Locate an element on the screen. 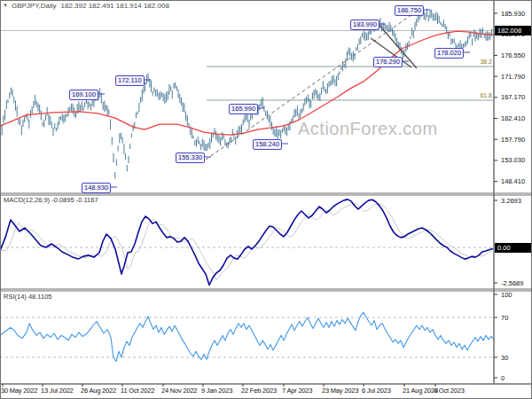  macd-indicator-label: MACD(12,26,9) -0.0895 -0.1167 is located at coordinates (51, 200).